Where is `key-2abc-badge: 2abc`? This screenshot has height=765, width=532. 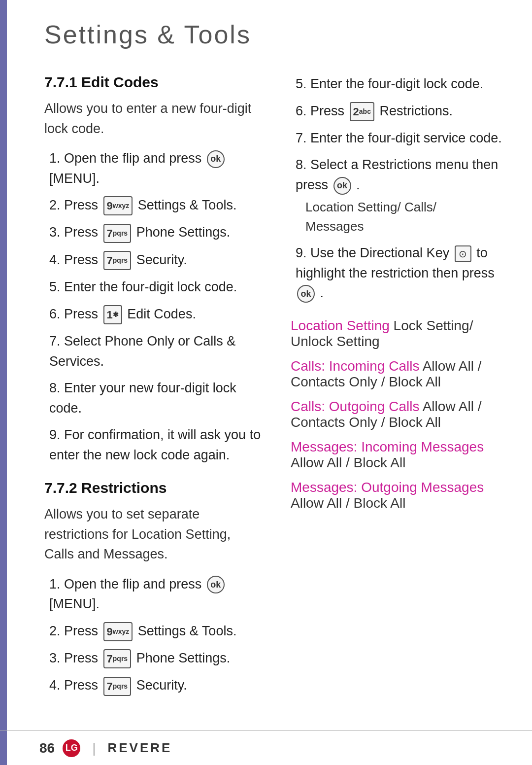 key-2abc-badge: 2abc is located at coordinates (362, 111).